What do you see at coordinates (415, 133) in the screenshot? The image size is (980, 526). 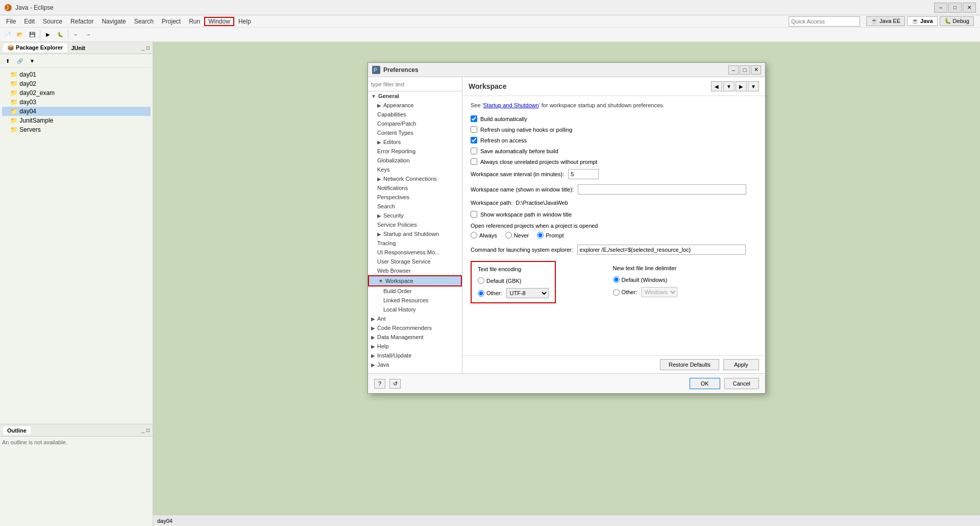 I see `pref-content-types: Content Types` at bounding box center [415, 133].